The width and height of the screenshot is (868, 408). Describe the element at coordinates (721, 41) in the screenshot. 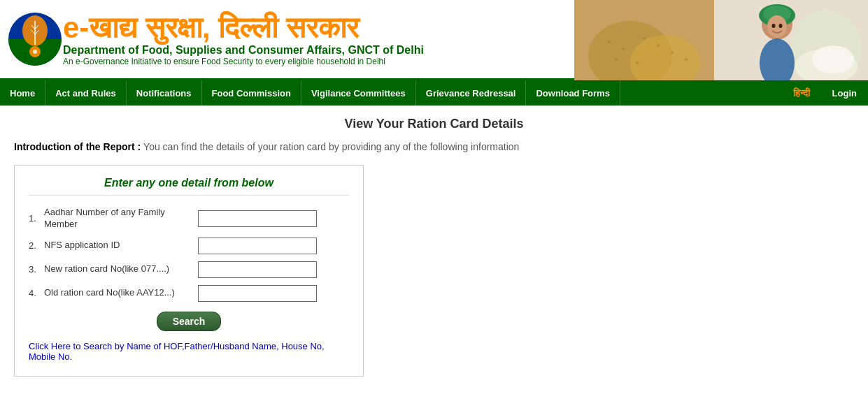

I see `header-images` at that location.